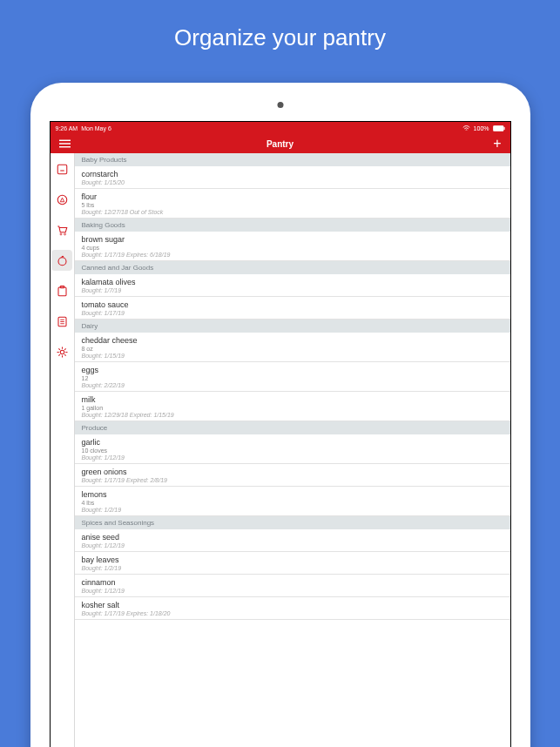  What do you see at coordinates (293, 582) in the screenshot?
I see `item-name: cinnamon` at bounding box center [293, 582].